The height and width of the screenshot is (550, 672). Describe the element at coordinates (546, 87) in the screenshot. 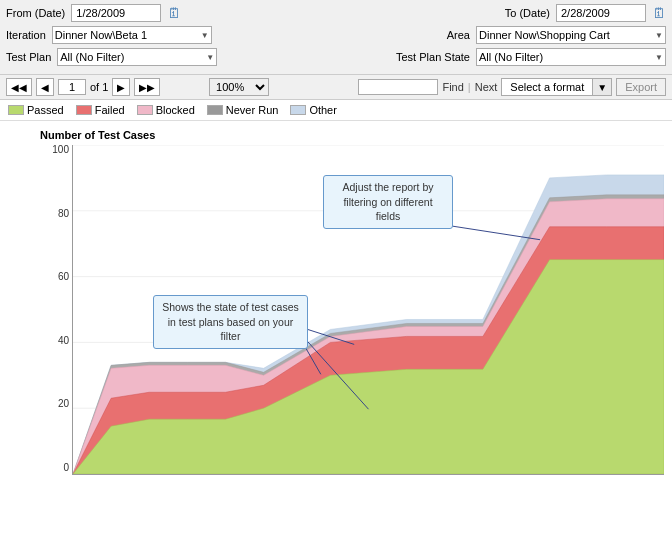

I see `format-select-button: Select a format` at that location.